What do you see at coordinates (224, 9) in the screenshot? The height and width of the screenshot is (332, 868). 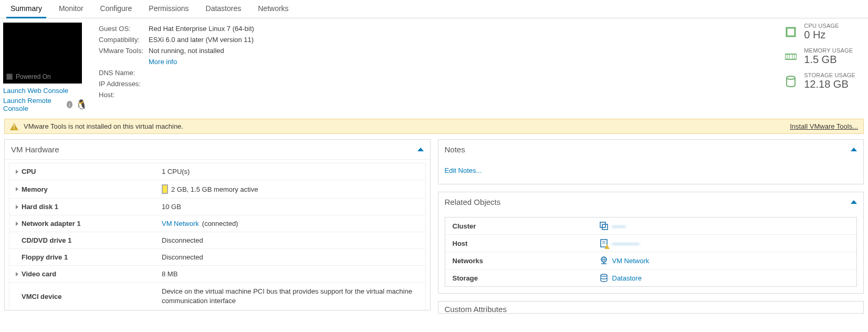 I see `tab-datastores: Datastores` at bounding box center [224, 9].